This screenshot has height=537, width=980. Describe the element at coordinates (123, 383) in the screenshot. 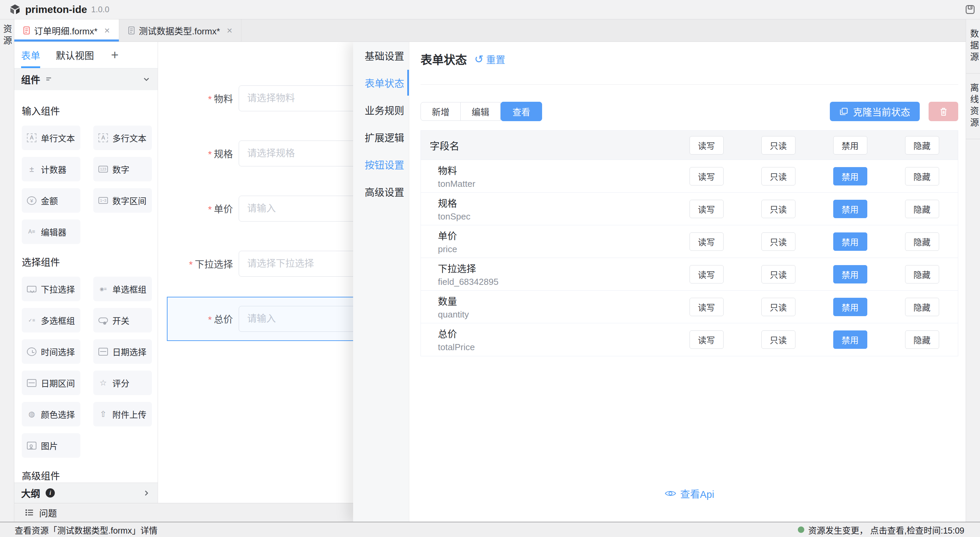

I see `component-item: ☆ 评分` at that location.